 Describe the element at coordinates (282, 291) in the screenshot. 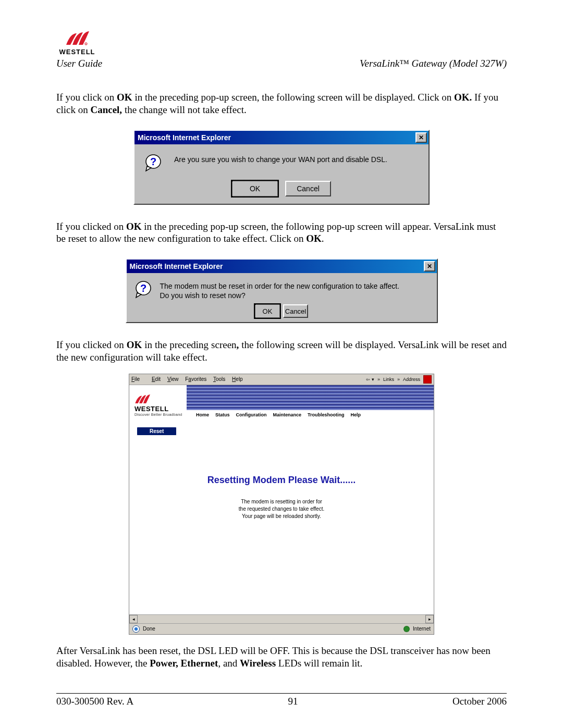

I see `confirm-dialog-2: Microsoft Internet Explorer ✕ ? The mode…` at that location.